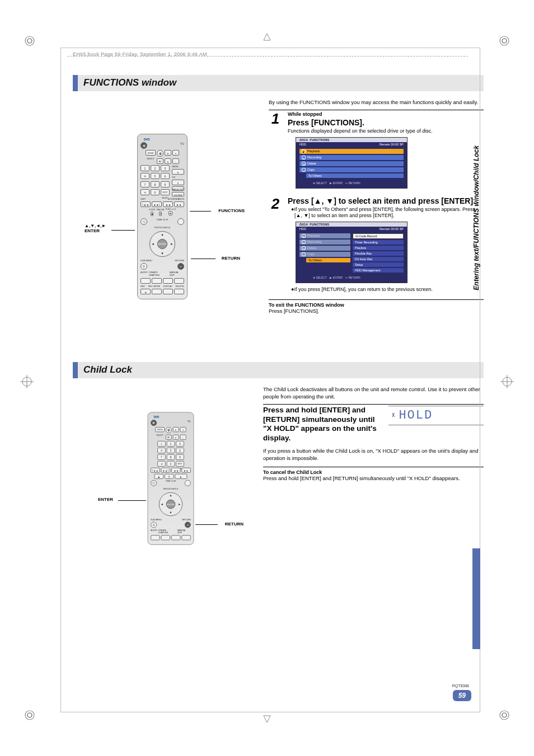  I want to click on display-button, so click(168, 292).